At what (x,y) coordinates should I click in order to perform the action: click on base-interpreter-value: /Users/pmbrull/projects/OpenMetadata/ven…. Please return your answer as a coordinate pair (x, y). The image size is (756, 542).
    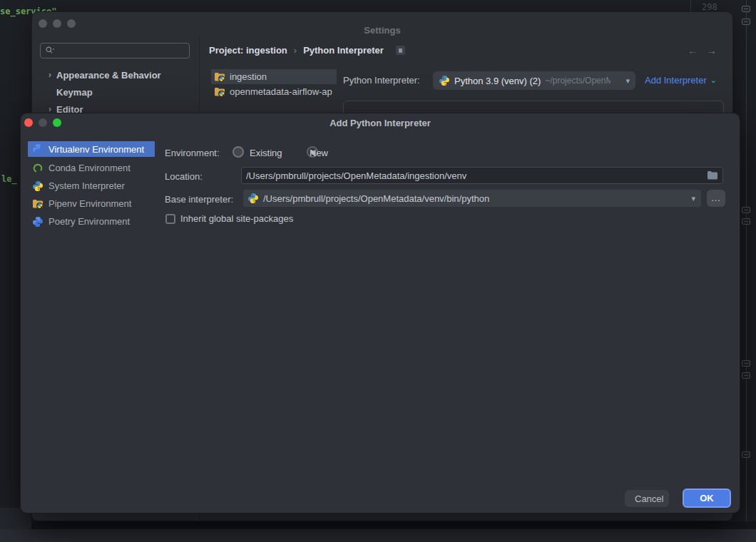
    Looking at the image, I should click on (377, 198).